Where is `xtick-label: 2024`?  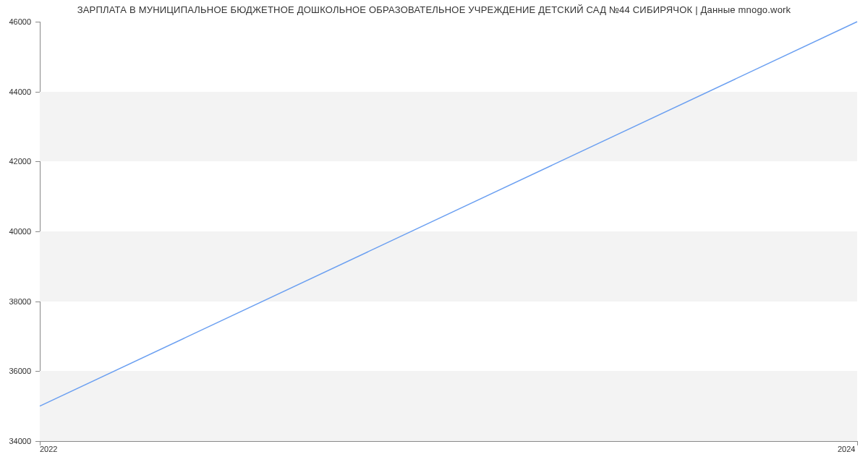 xtick-label: 2024 is located at coordinates (846, 449).